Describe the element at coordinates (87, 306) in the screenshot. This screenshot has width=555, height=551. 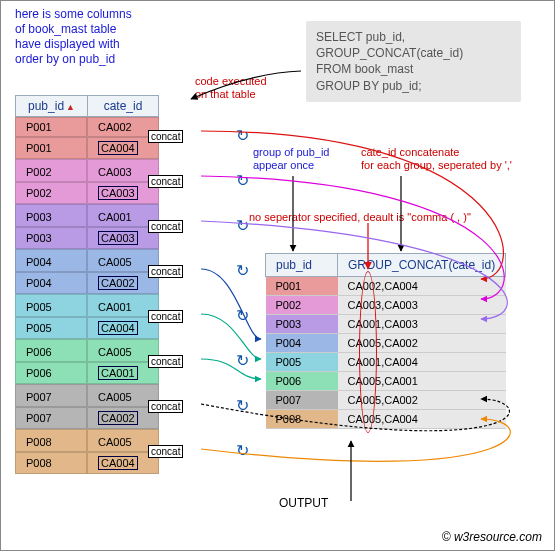
I see `source-row: P005CA001` at that location.